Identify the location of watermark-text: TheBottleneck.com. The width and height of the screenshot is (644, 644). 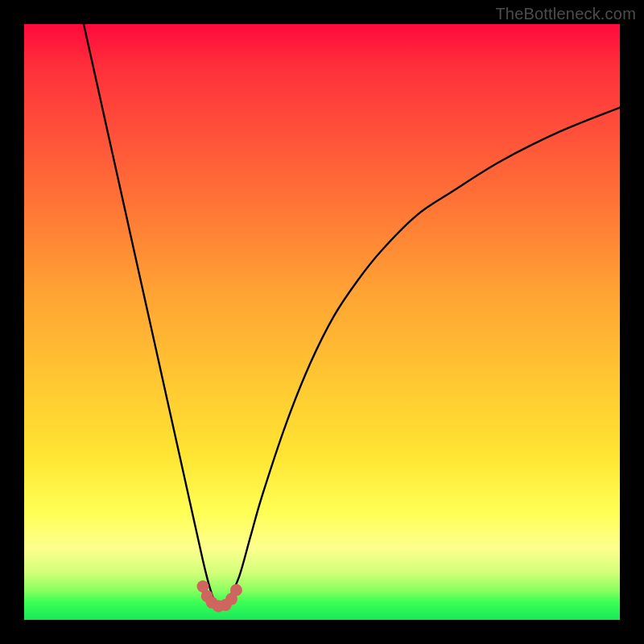
(565, 14).